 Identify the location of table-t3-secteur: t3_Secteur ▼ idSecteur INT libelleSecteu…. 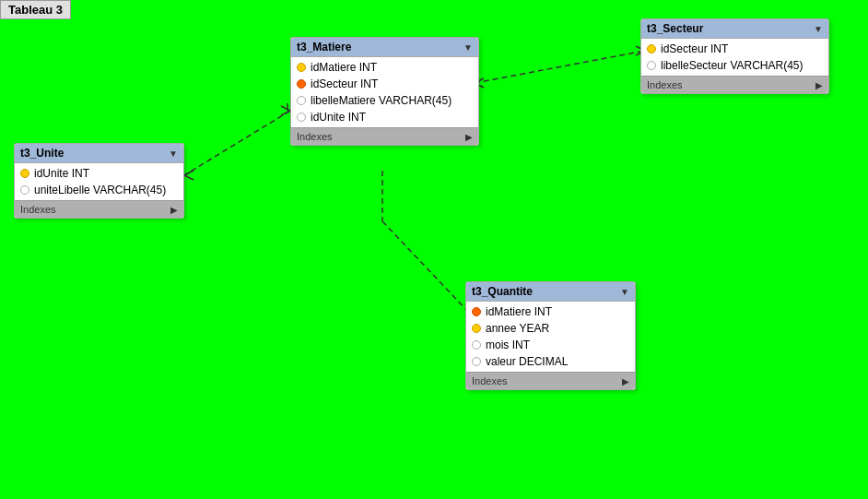
(735, 56).